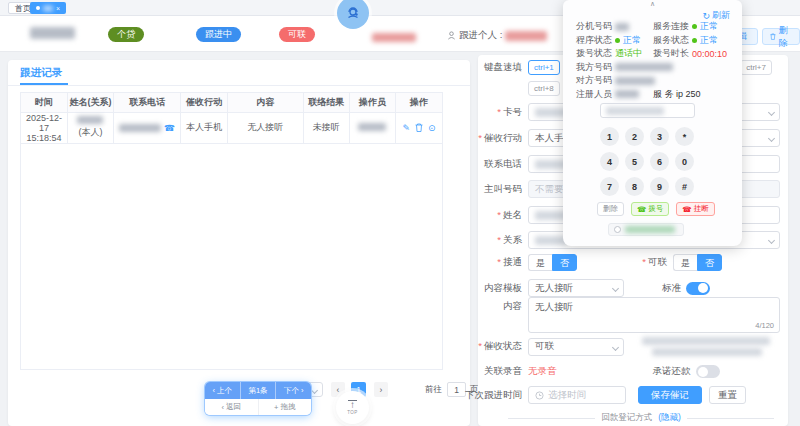 This screenshot has width=800, height=426. What do you see at coordinates (660, 186) in the screenshot?
I see `key-9: 9` at bounding box center [660, 186].